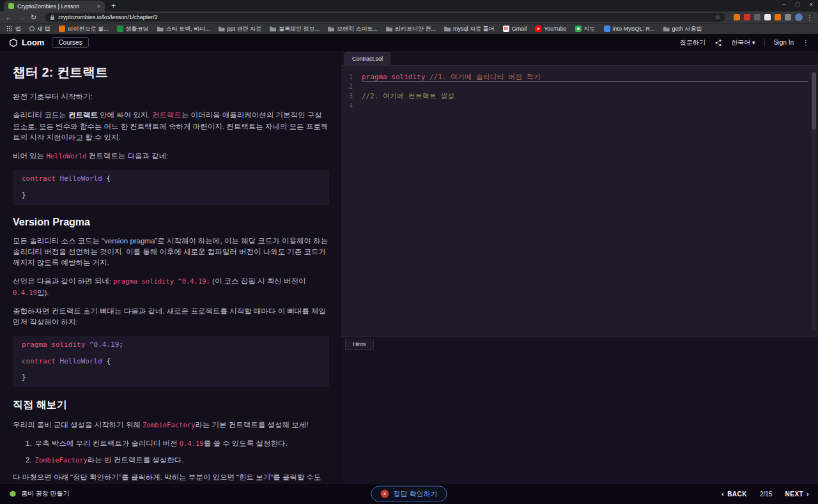 The width and height of the screenshot is (818, 504). What do you see at coordinates (125, 115) in the screenshot?
I see `text-segment: 안에 싸여 있지.` at bounding box center [125, 115].